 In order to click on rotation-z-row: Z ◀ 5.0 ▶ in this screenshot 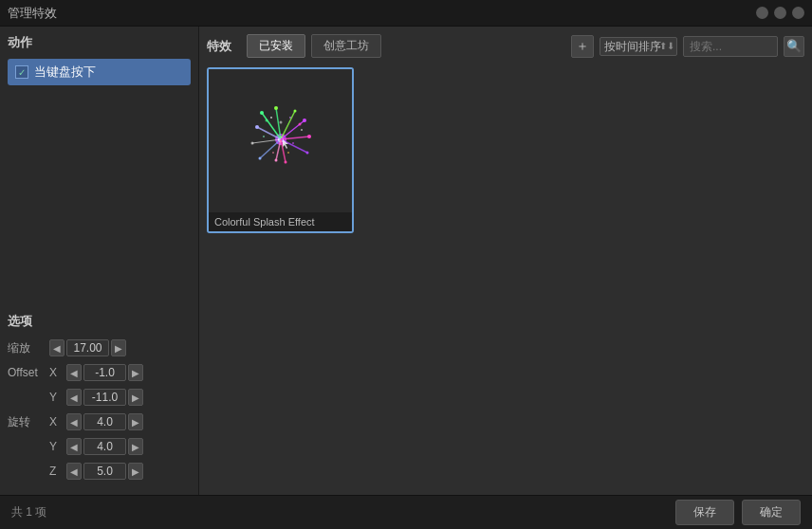, I will do `click(99, 471)`.